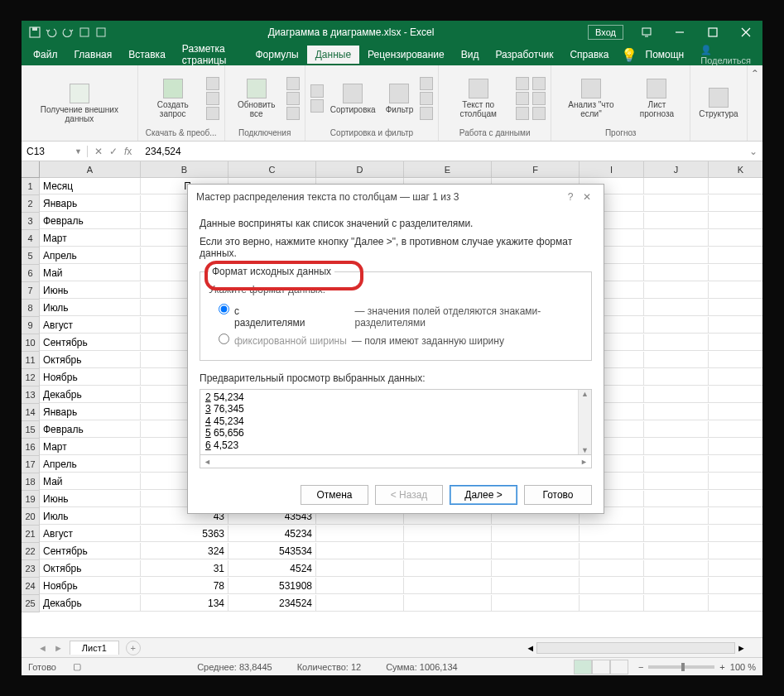  Describe the element at coordinates (31, 586) in the screenshot. I see `row-header: 24` at that location.